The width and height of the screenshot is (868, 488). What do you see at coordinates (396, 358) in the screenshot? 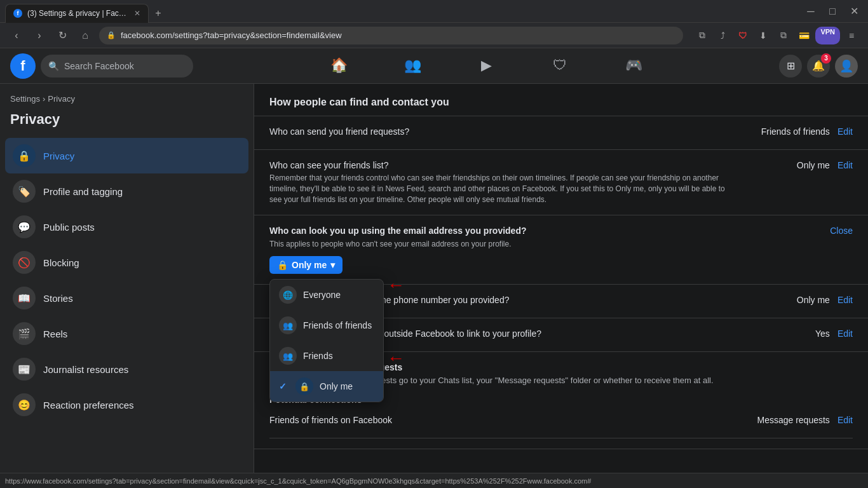
I see `arrow-indicator-2: ←` at bounding box center [396, 358].